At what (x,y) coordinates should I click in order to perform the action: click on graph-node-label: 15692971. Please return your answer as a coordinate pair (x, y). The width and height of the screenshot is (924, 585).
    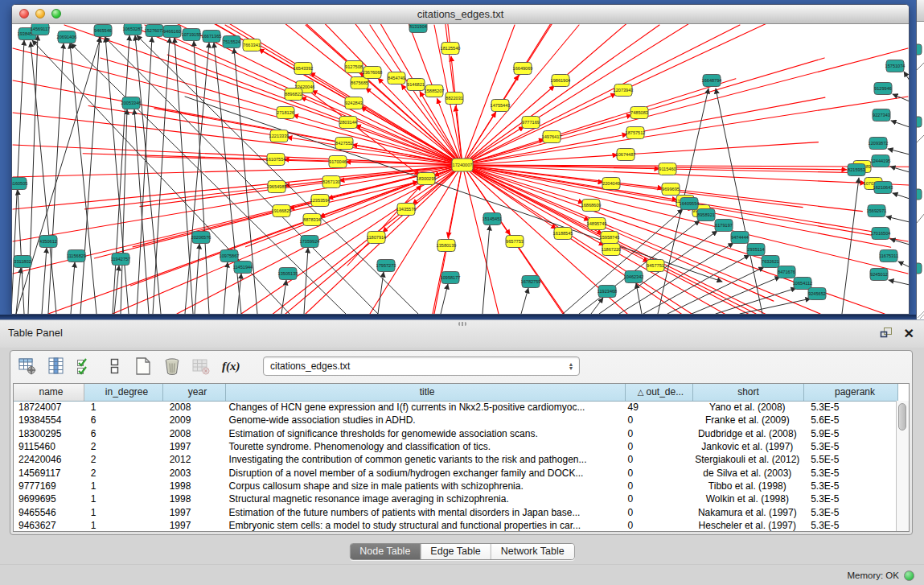
    Looking at the image, I should click on (877, 211).